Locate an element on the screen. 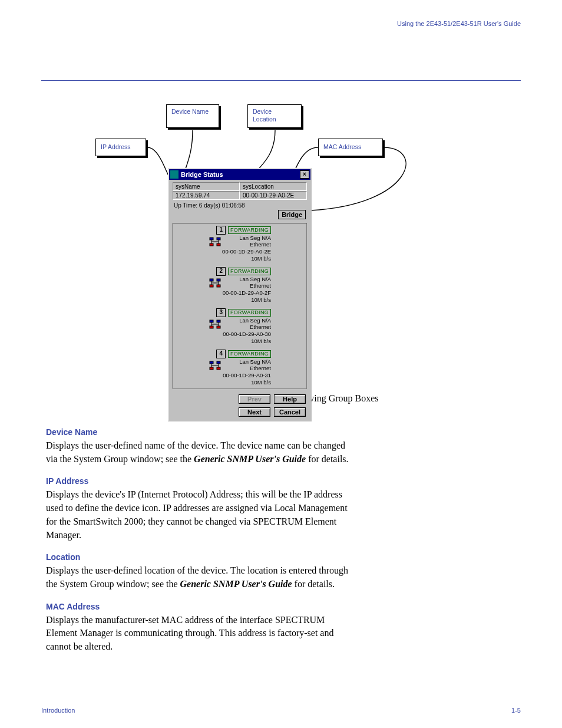  window-sysmenu-icon is located at coordinates (174, 174).